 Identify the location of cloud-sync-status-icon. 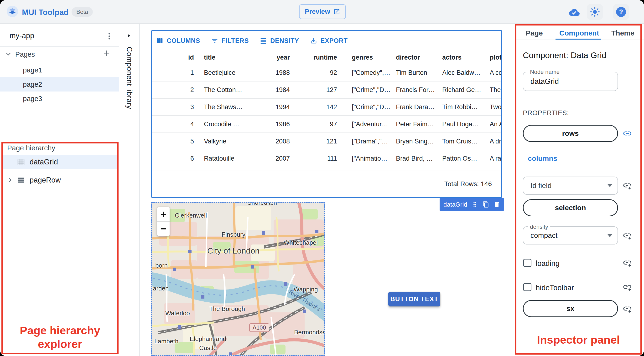
(574, 12).